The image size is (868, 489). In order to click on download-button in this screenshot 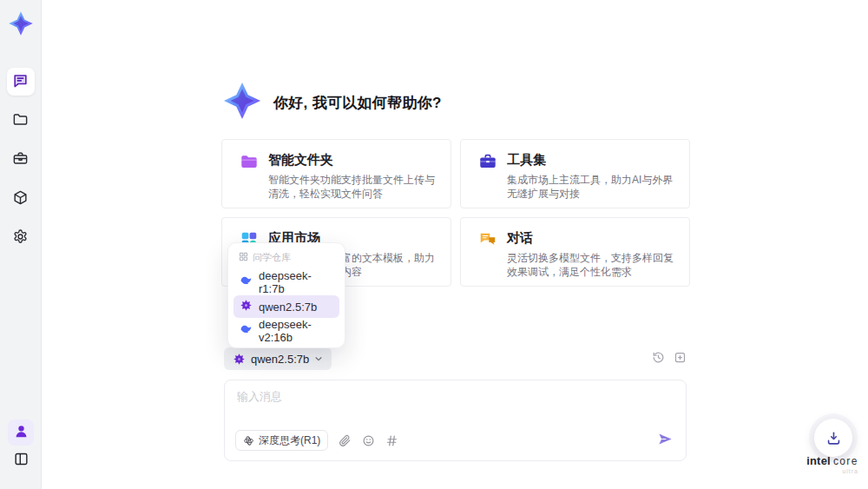, I will do `click(833, 438)`.